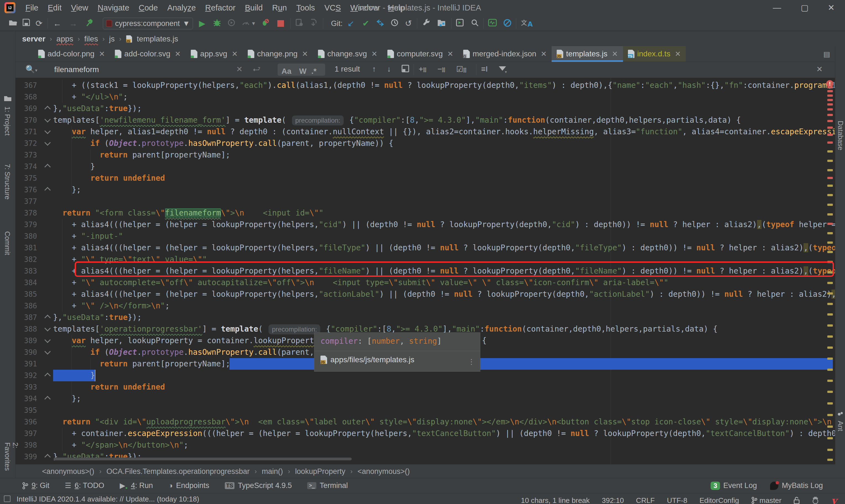  Describe the element at coordinates (257, 69) in the screenshot. I see `newline-icon: ⮐` at that location.